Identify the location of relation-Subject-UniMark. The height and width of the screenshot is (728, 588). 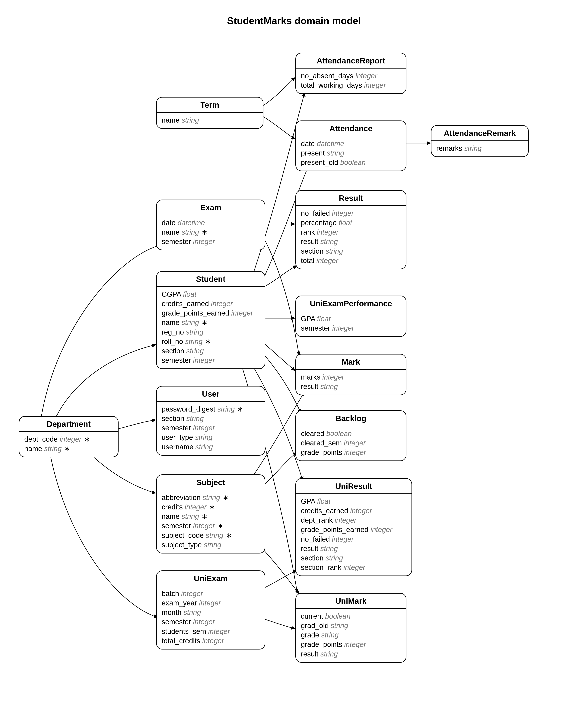
(281, 572).